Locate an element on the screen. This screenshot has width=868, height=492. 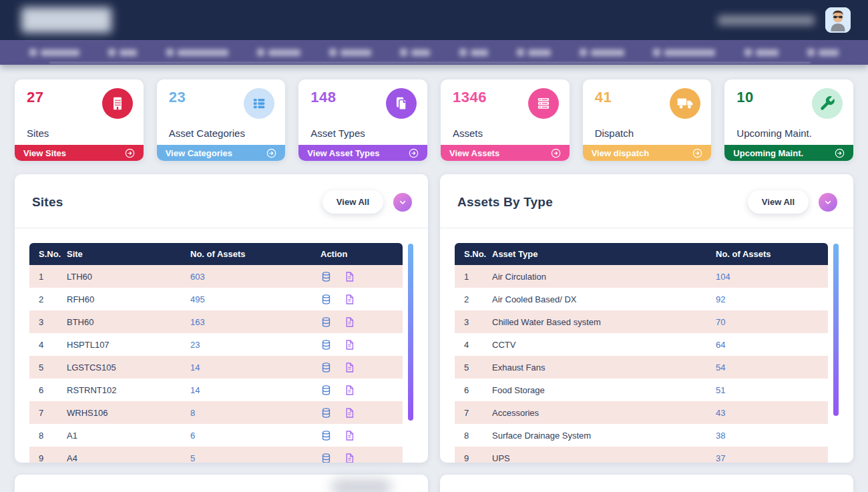
user-avatar is located at coordinates (838, 20).